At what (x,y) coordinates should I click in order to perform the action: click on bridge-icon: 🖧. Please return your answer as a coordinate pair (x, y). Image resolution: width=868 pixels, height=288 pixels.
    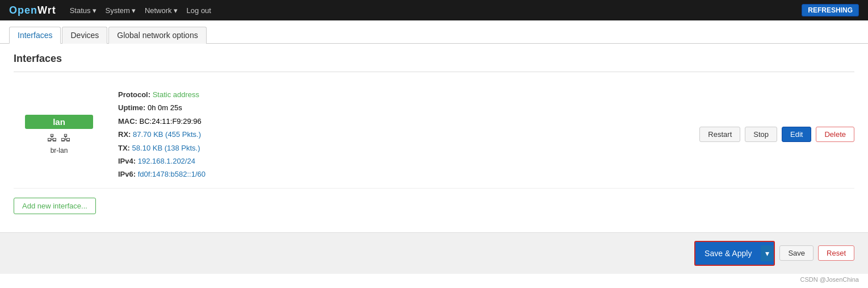
    Looking at the image, I should click on (66, 139).